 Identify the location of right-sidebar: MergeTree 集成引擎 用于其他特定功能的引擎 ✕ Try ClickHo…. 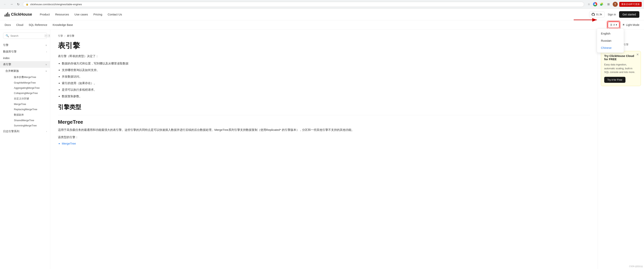
(621, 149).